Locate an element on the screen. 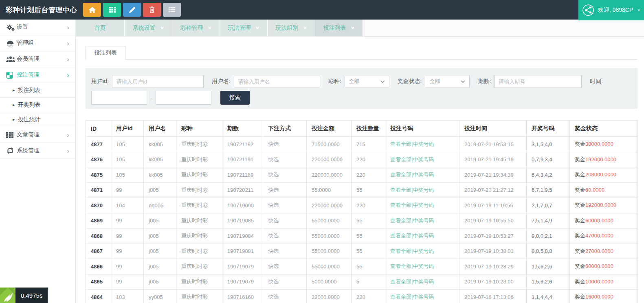  sidebar-item-admin-group: 管理组› is located at coordinates (37, 43).